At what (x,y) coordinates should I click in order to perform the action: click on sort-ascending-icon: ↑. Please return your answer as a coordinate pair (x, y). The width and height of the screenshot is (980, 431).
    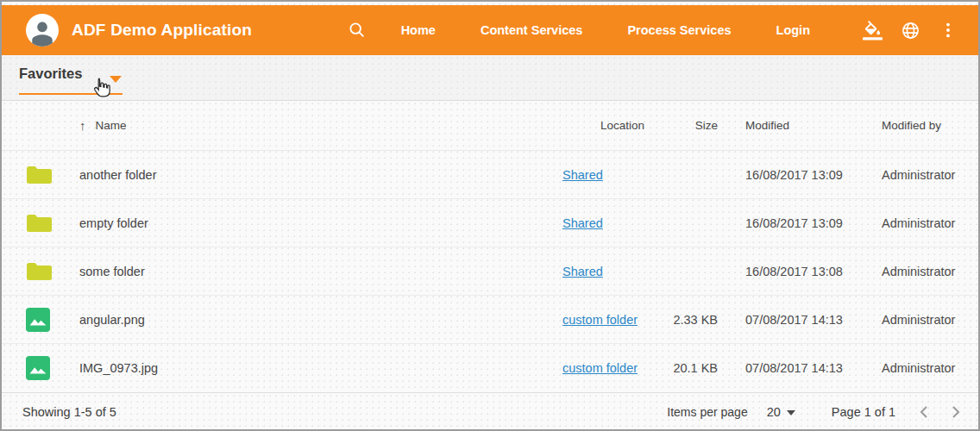
    Looking at the image, I should click on (83, 126).